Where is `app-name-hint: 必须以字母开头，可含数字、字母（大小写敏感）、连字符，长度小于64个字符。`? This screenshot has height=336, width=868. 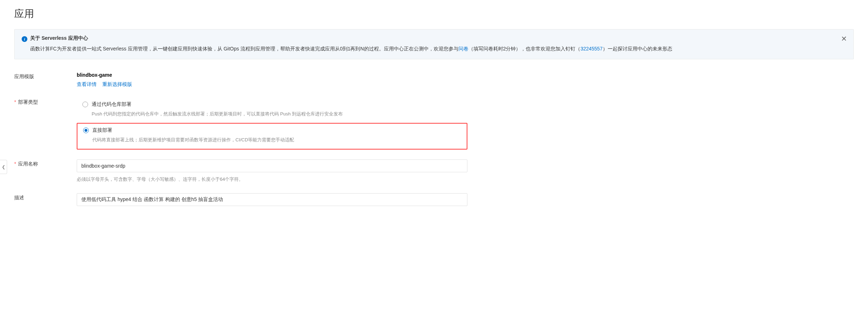 app-name-hint: 必须以字母开头，可含数字、字母（大小写敏感）、连字符，长度小于64个字符。 is located at coordinates (272, 180).